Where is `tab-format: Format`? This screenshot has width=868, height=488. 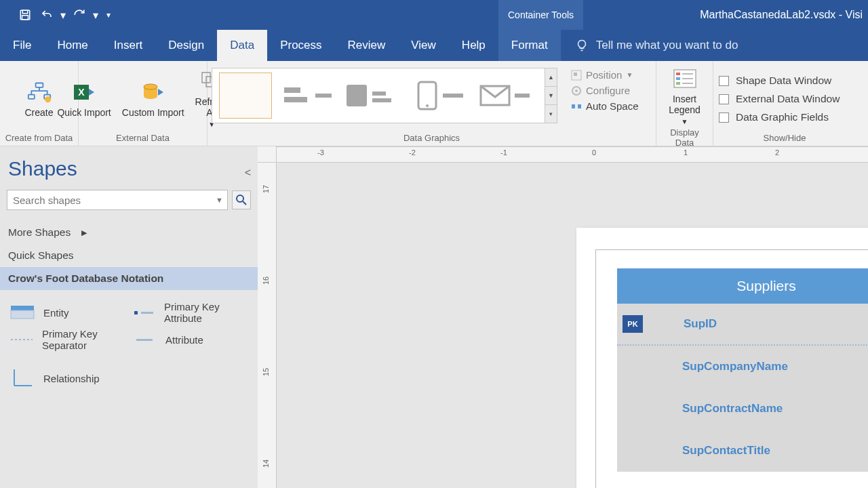 tab-format: Format is located at coordinates (530, 45).